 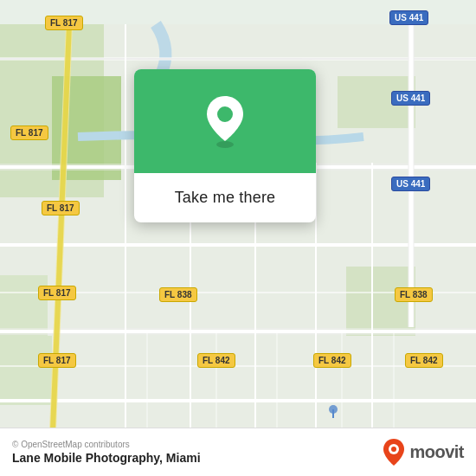 What do you see at coordinates (394, 453) in the screenshot?
I see `moovit-pin-icon` at bounding box center [394, 453].